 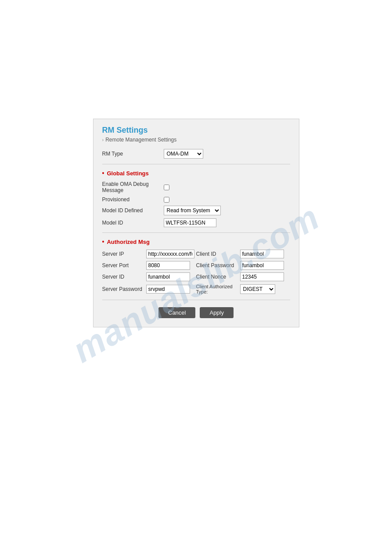 What do you see at coordinates (167, 187) in the screenshot?
I see `enable-oma-checkbox` at bounding box center [167, 187].